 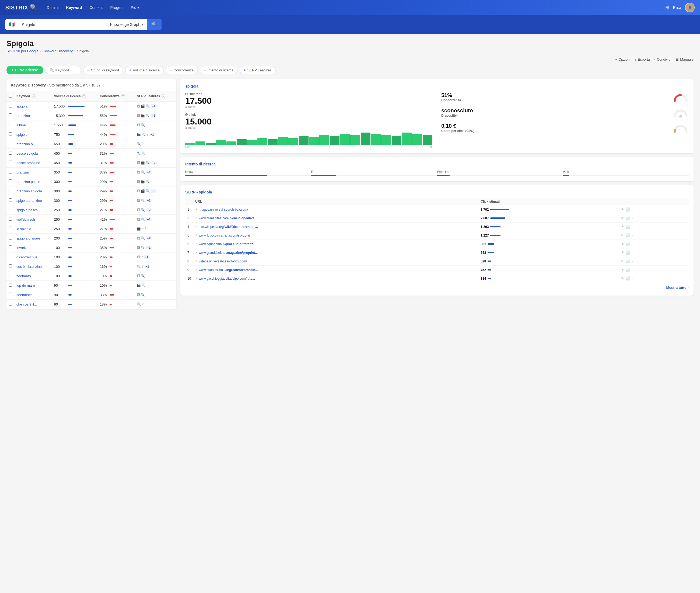 What do you see at coordinates (228, 253) in the screenshot?
I see `serp-url: www.grandchef.net/magazine/propriet...` at bounding box center [228, 253].